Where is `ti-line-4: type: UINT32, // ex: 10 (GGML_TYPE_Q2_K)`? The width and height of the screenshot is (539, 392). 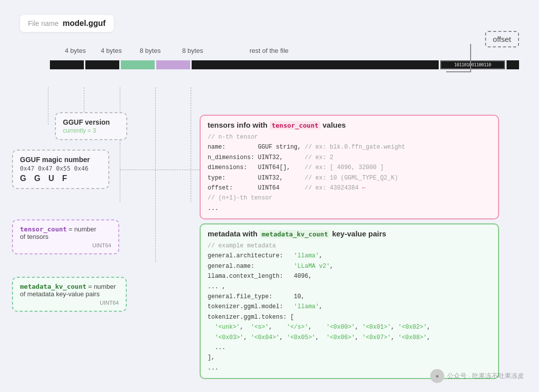
ti-line-4: type: UINT32, // ex: 10 (GGML_TYPE_Q2_K) is located at coordinates (349, 178).